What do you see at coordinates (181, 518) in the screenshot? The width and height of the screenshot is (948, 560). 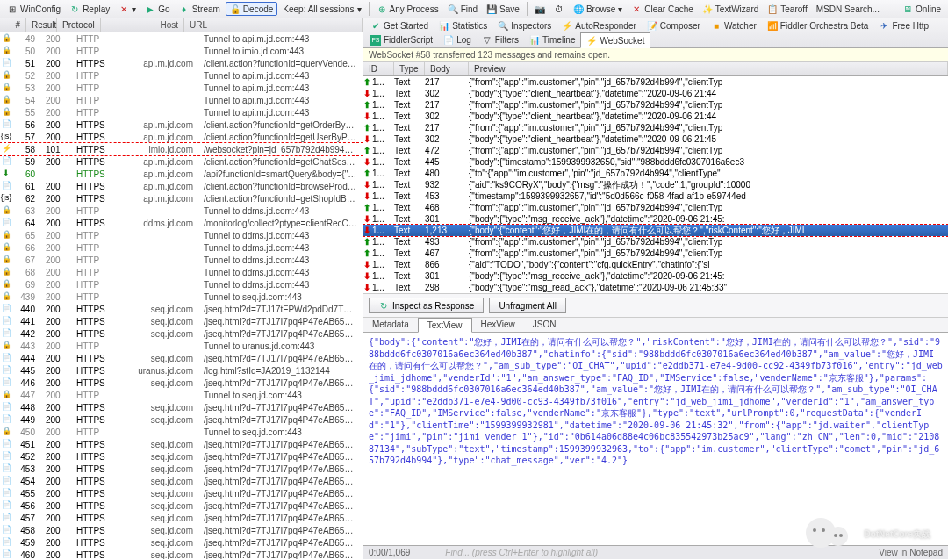 I see `session-row: 📄457200HTTPSseq.jd.com/jseq.html?d=7TJ17…` at bounding box center [181, 518].